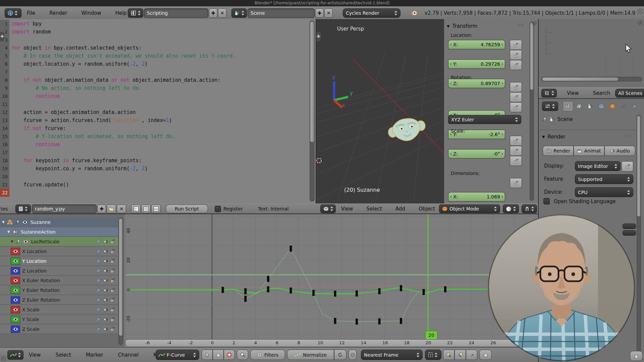 The height and width of the screenshot is (362, 644). I want to click on snap-widget, so click(529, 209).